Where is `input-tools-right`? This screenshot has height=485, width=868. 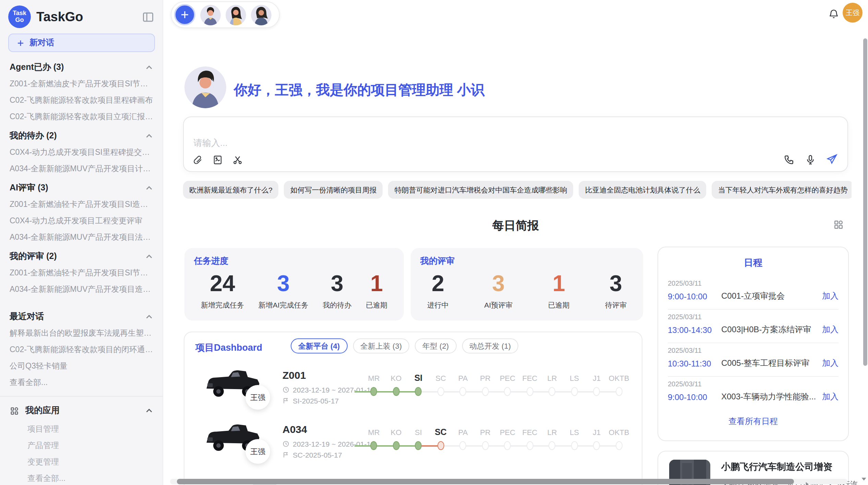 input-tools-right is located at coordinates (811, 159).